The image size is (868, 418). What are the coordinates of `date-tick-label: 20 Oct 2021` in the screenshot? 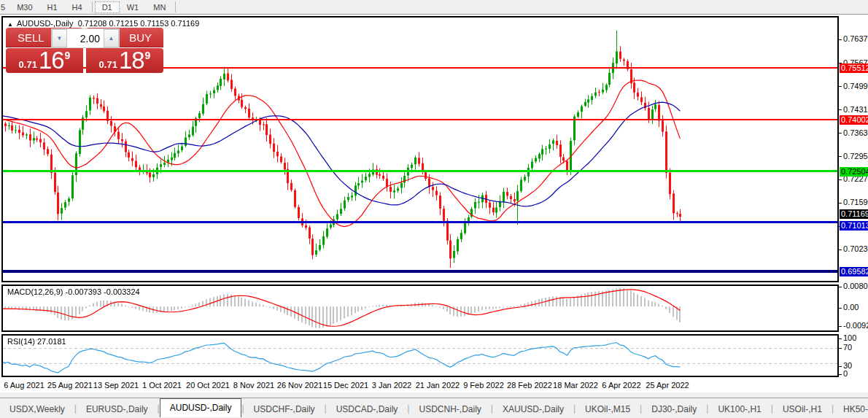 It's located at (208, 385).